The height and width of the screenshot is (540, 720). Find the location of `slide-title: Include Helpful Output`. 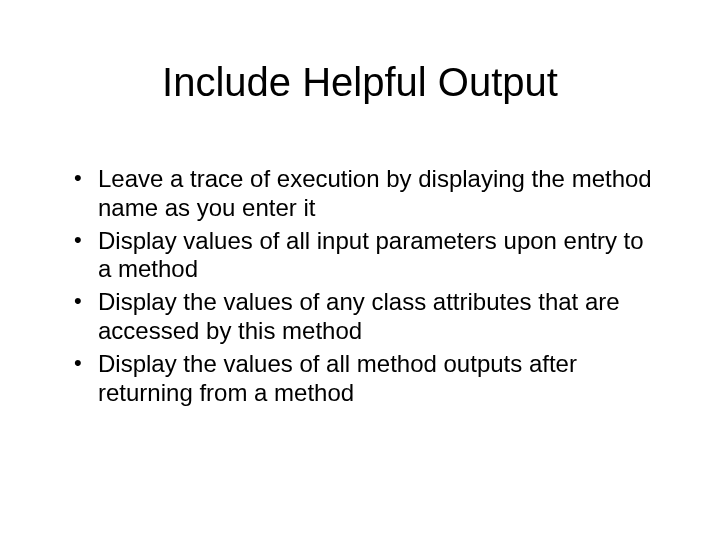

slide-title: Include Helpful Output is located at coordinates (360, 82).